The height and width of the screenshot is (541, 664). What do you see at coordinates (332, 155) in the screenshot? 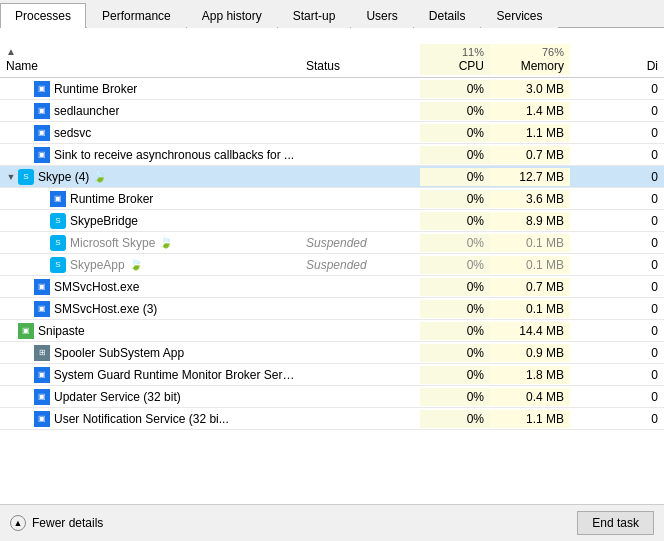
I see `table-row: ▣Sink to receive asynchronous callbacks …` at bounding box center [332, 155].